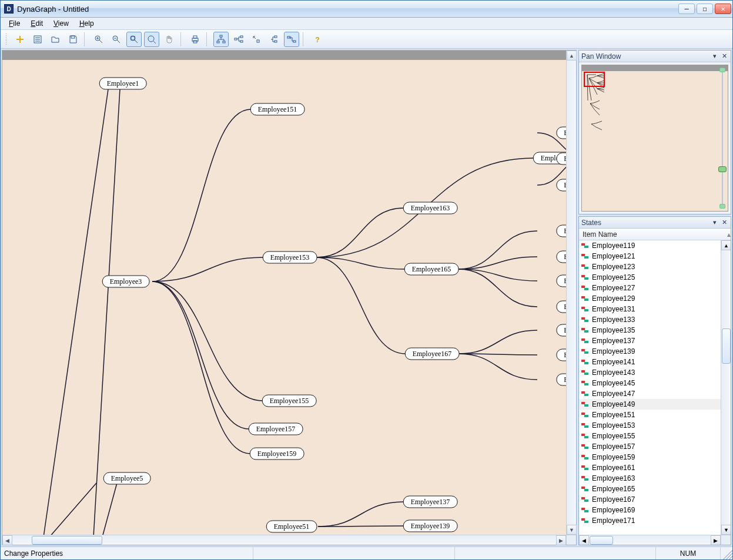 This screenshot has width=733, height=560. I want to click on toolbar-zoom-in, so click(99, 39).